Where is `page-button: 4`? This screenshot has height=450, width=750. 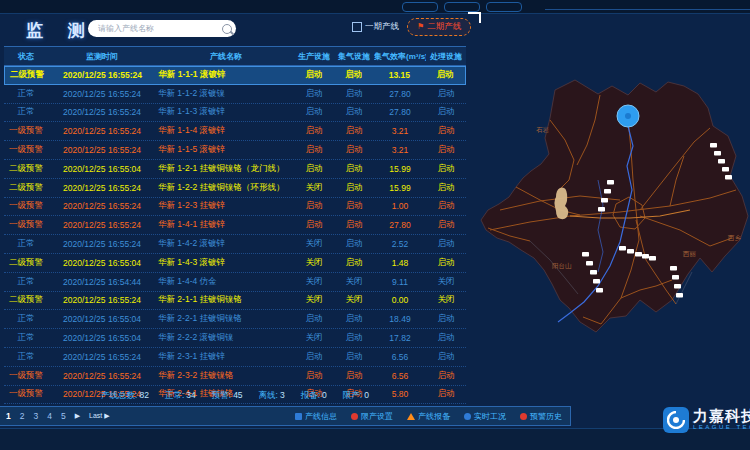
page-button: 4 is located at coordinates (50, 416).